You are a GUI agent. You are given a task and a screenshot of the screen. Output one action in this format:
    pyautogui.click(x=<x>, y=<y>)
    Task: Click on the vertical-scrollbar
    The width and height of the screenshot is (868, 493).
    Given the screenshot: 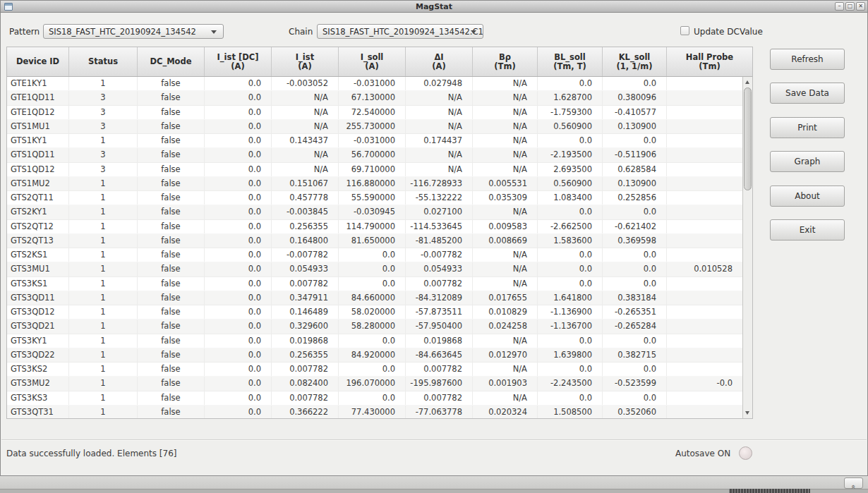 What is the action you would take?
    pyautogui.click(x=747, y=248)
    